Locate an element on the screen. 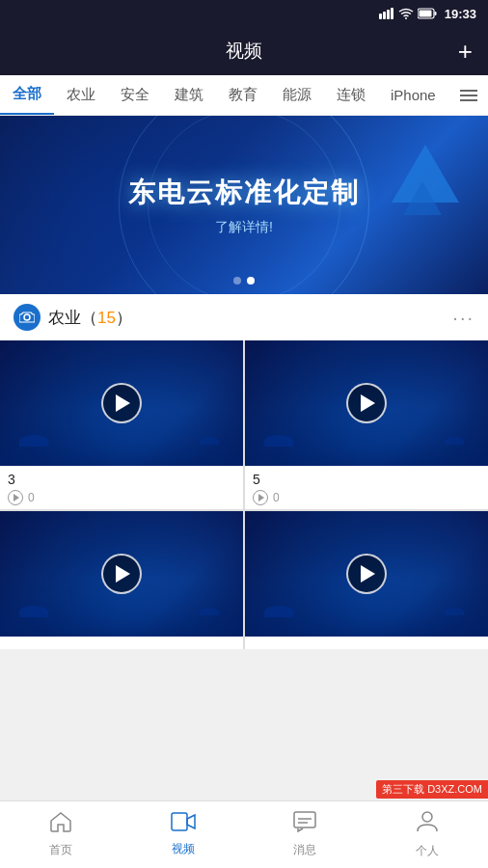  video-title-1: 3 is located at coordinates (122, 479).